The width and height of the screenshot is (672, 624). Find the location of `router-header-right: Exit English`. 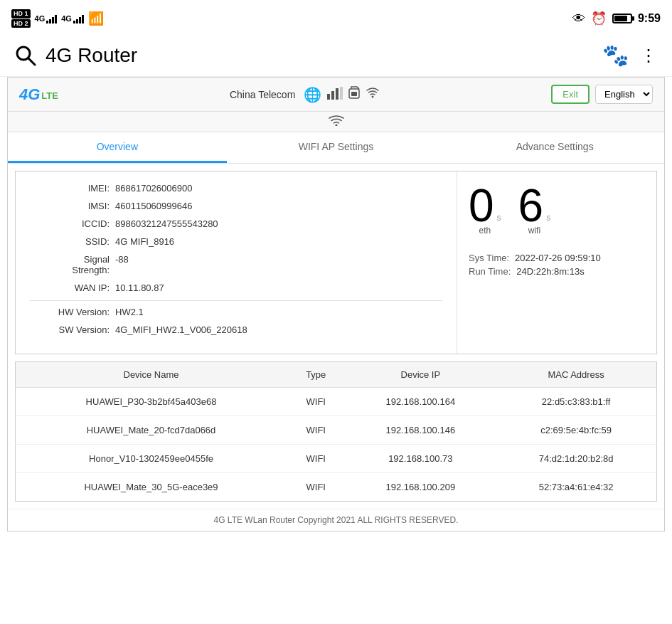

router-header-right: Exit English is located at coordinates (602, 94).